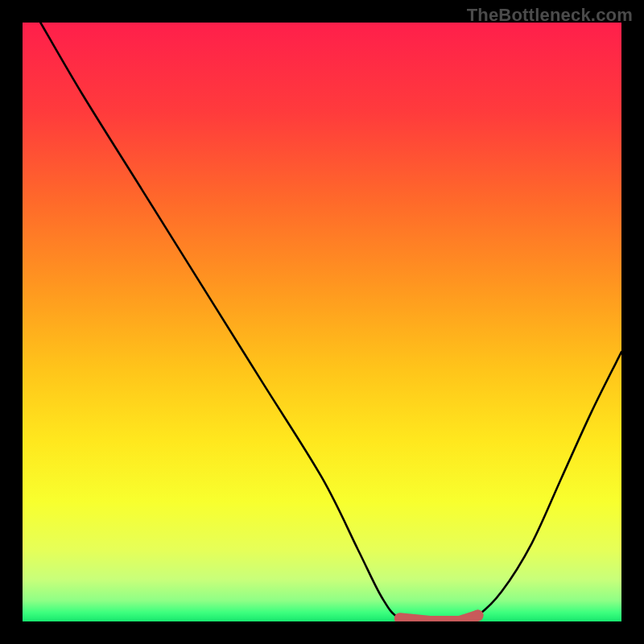  Describe the element at coordinates (440, 618) in the screenshot. I see `optimal-range-marker` at that location.